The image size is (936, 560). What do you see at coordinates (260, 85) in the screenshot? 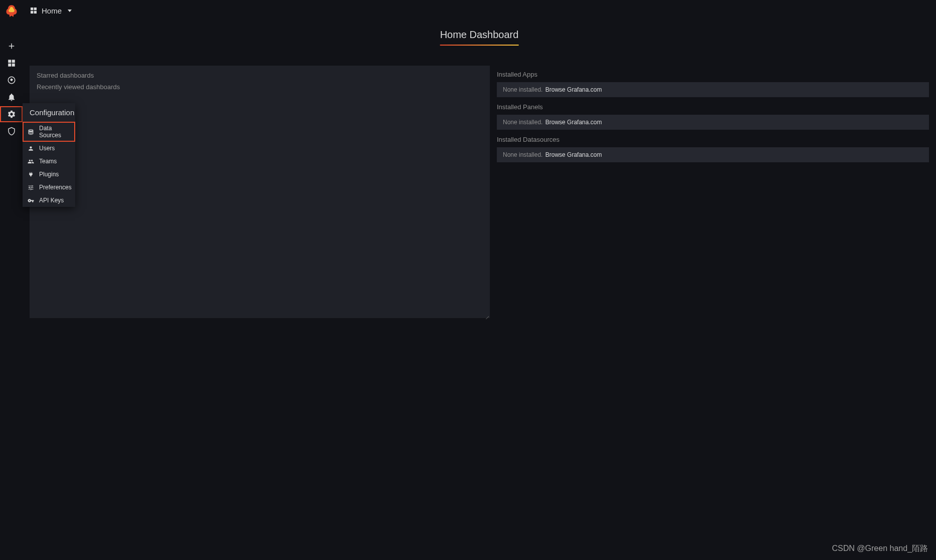
I see `recent-dashboards-label: Recently viewed dashboards` at bounding box center [260, 85].